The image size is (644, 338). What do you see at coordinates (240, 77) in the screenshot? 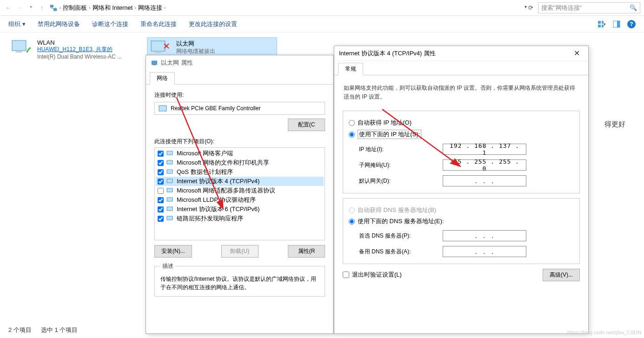
I see `eth-tab-strip: 网络` at bounding box center [240, 77].